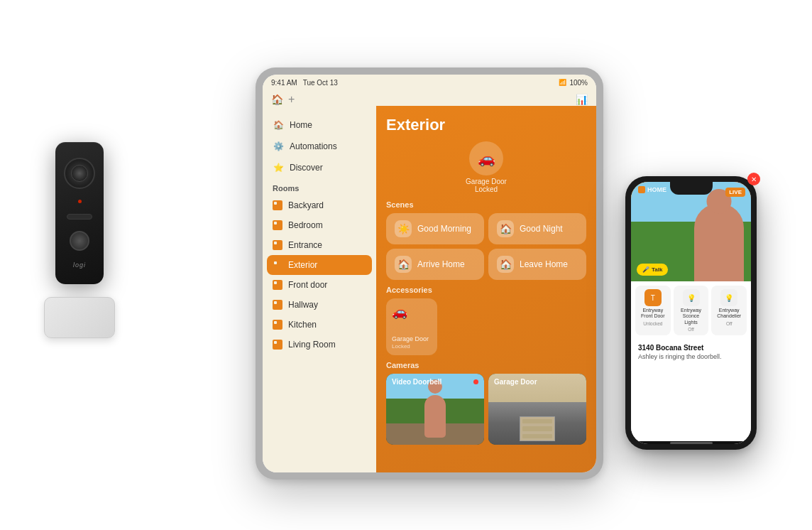 The width and height of the screenshot is (812, 530). I want to click on sidebar-item-front-door: Front door, so click(319, 285).